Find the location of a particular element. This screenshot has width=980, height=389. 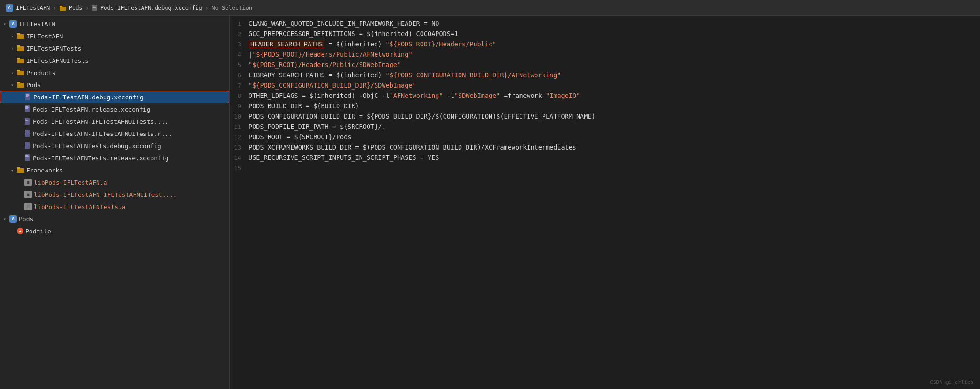

line-12: 12 PODS_ROOT = ${SRCROOT}/Pods is located at coordinates (605, 138).